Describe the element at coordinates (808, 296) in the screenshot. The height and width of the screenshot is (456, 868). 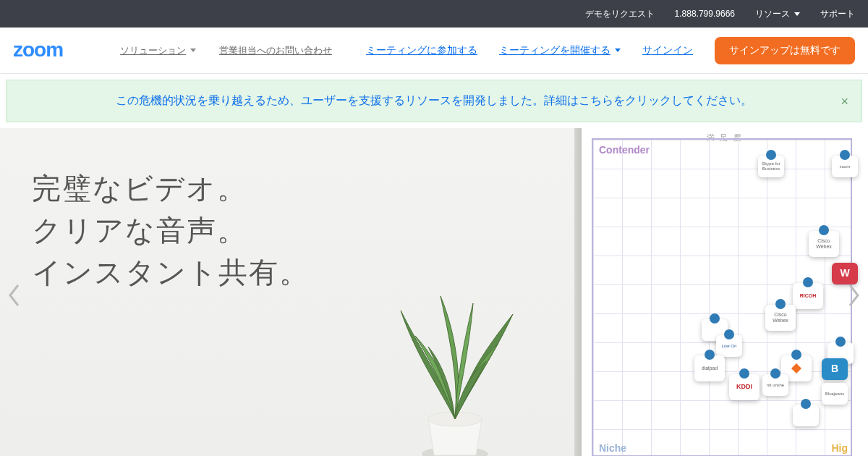
I see `chip-ricoh: RICOH` at that location.